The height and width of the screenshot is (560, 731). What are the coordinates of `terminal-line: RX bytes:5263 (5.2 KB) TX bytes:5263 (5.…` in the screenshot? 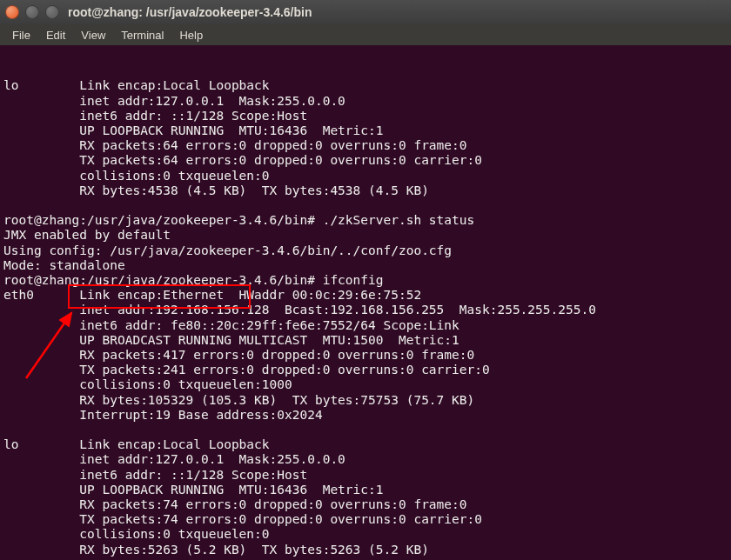 It's located at (366, 550).